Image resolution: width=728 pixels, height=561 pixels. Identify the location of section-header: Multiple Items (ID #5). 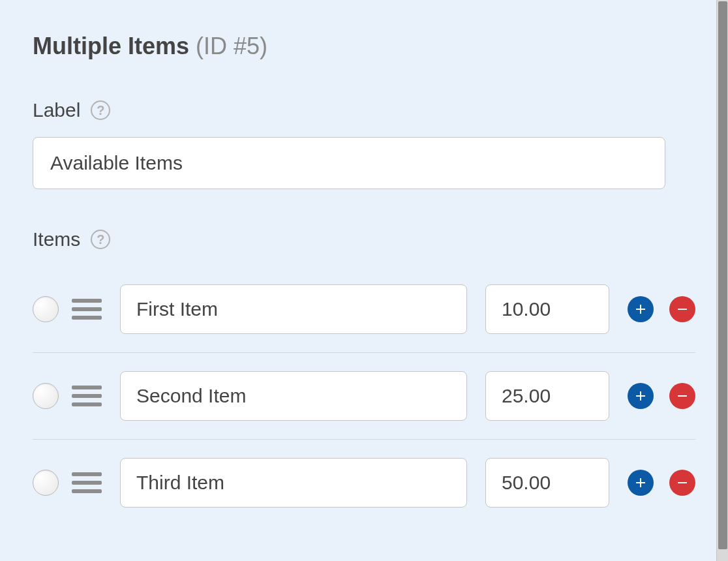
(364, 46).